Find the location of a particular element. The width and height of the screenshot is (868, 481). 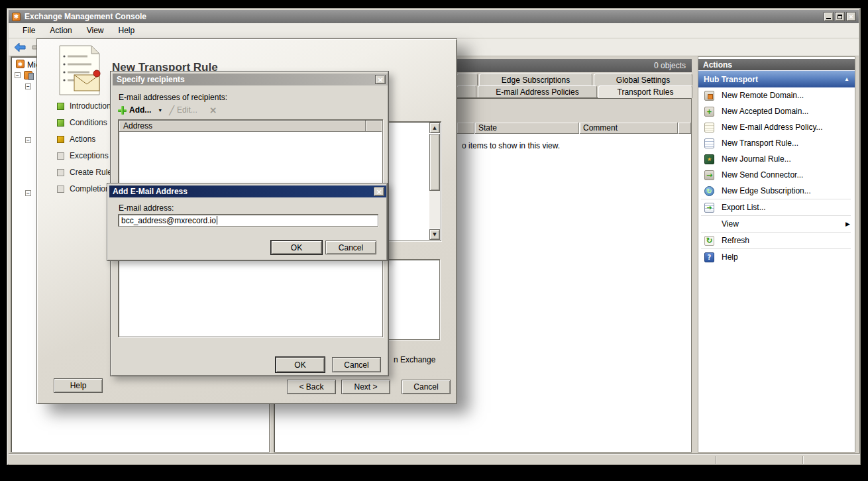

action-refresh: ↻ Refresh is located at coordinates (777, 240).